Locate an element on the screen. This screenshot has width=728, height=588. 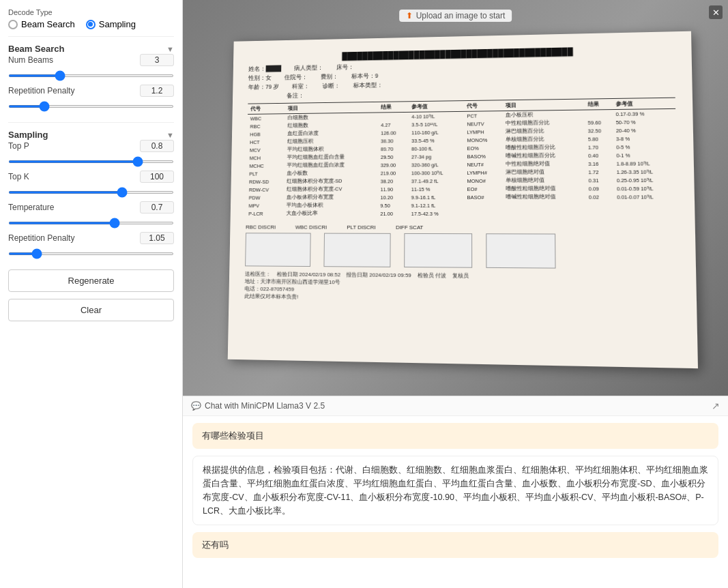
sampling-section: Sampling ▼ Top P 0.8 Top K 100 Temperatu is located at coordinates (91, 196).